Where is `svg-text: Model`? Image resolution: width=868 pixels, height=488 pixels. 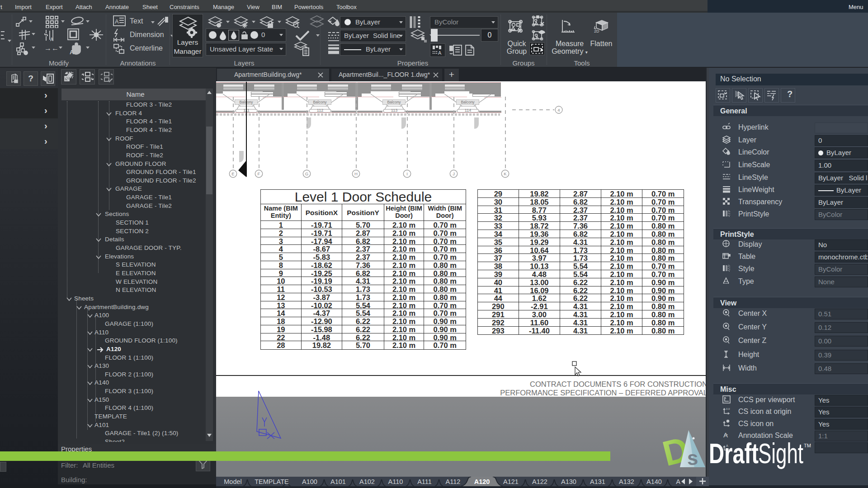
svg-text: Model is located at coordinates (233, 482).